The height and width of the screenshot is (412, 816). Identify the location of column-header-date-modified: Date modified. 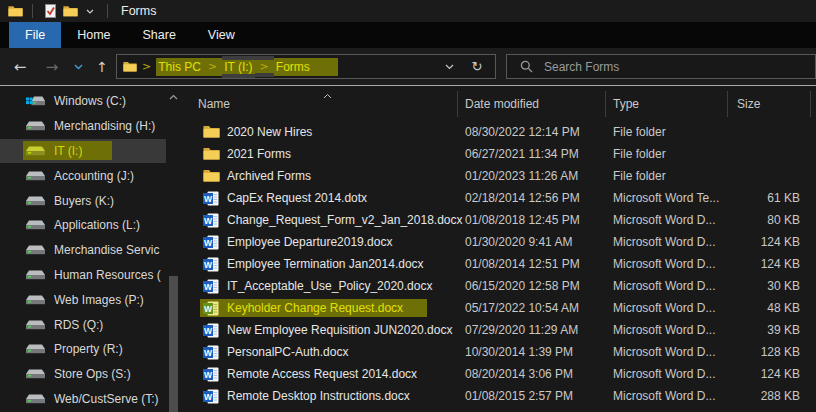
(502, 104).